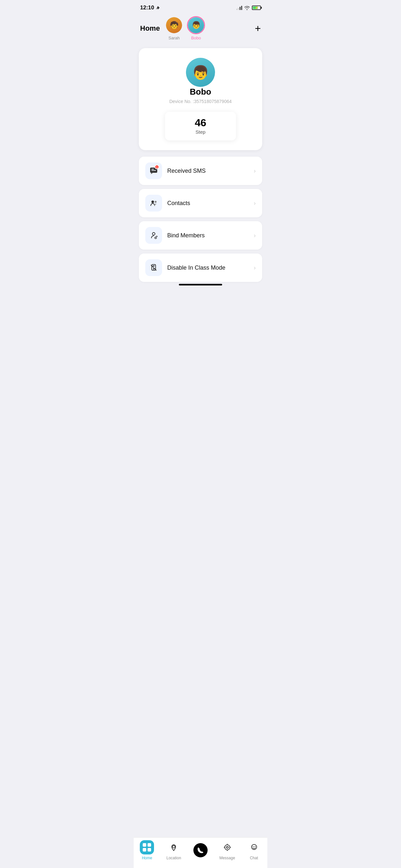  Describe the element at coordinates (201, 203) in the screenshot. I see `menu-item-contacts: Contacts ›` at that location.